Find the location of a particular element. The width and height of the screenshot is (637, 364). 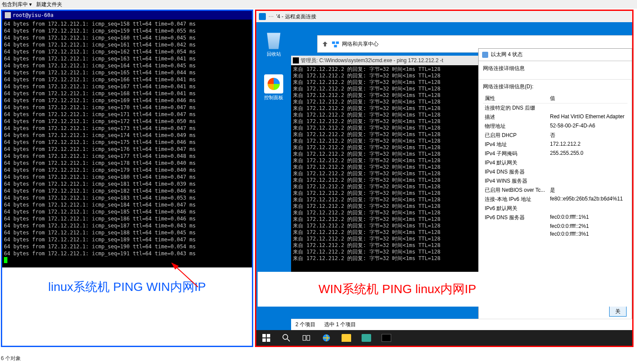

recycle-label: 回收站 is located at coordinates (274, 54).